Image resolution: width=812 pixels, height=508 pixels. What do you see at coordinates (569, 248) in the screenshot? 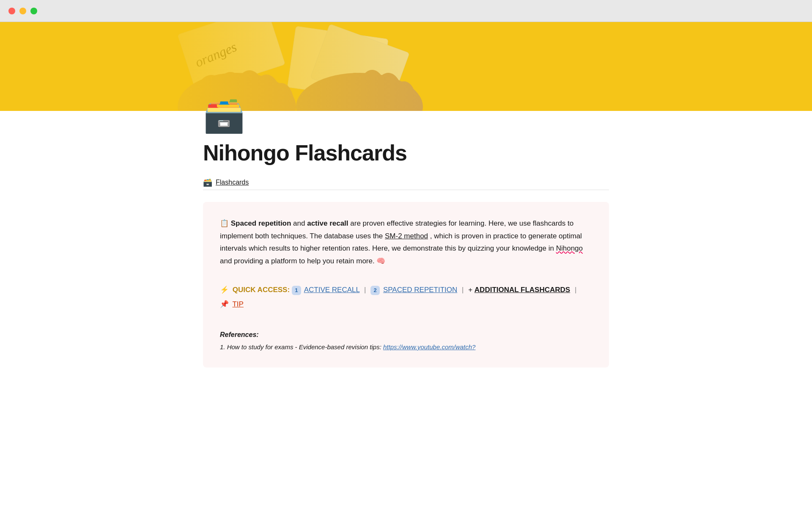
I see `nihongo-text: Nihongo` at bounding box center [569, 248].